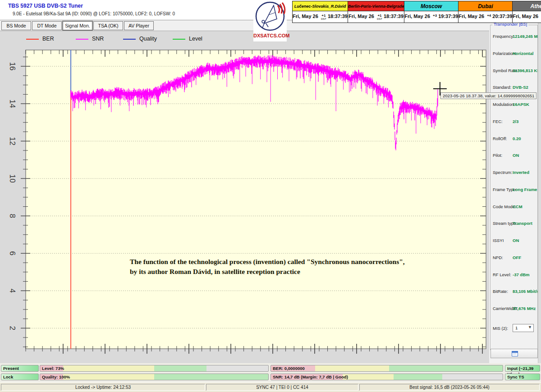 The width and height of the screenshot is (541, 392). I want to click on row-label: Frequency:, so click(504, 36).